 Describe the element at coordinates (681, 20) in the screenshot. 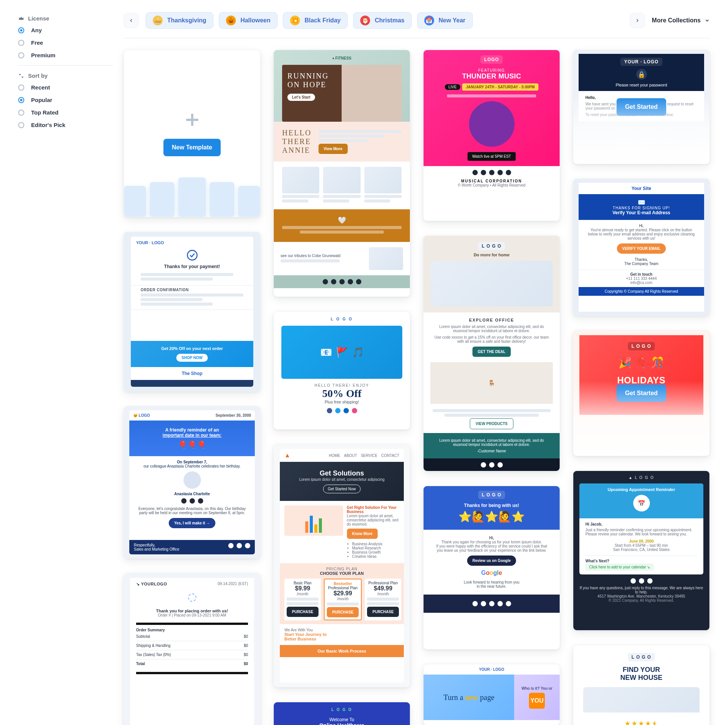

I see `more-collections: More Collections` at that location.